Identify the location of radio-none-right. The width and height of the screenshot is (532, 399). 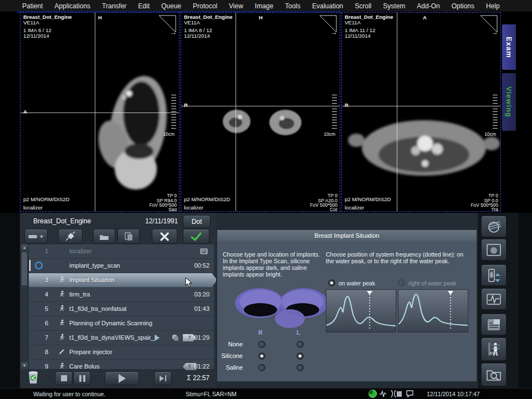
(262, 345).